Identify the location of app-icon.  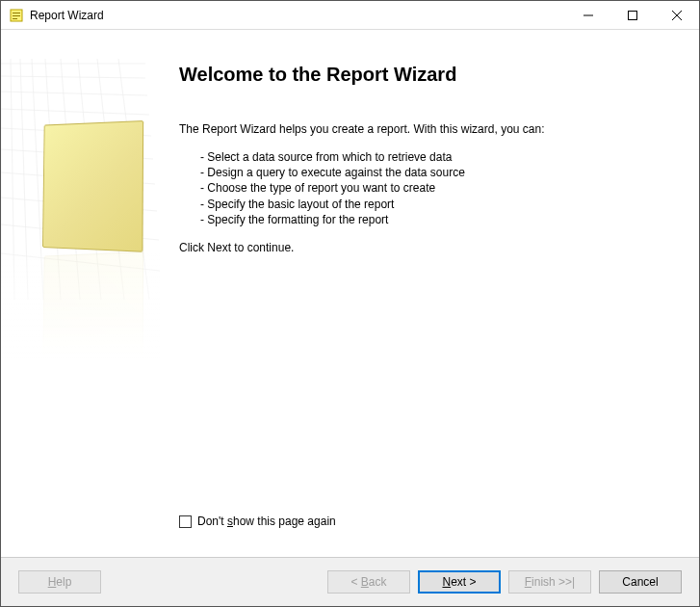
(16, 15).